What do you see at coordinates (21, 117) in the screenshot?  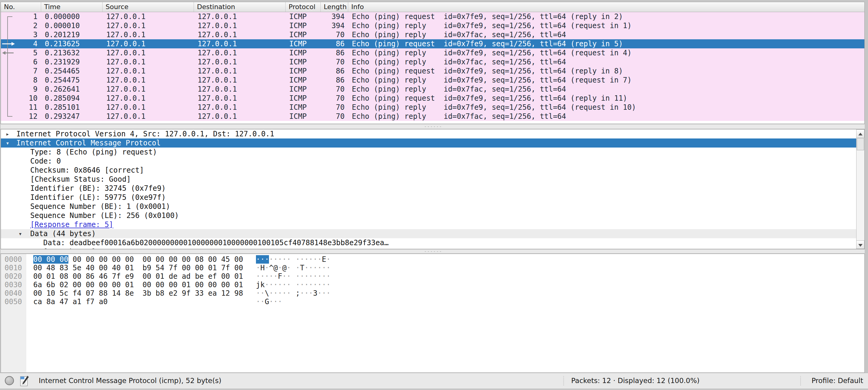 I see `cell-no: 12` at bounding box center [21, 117].